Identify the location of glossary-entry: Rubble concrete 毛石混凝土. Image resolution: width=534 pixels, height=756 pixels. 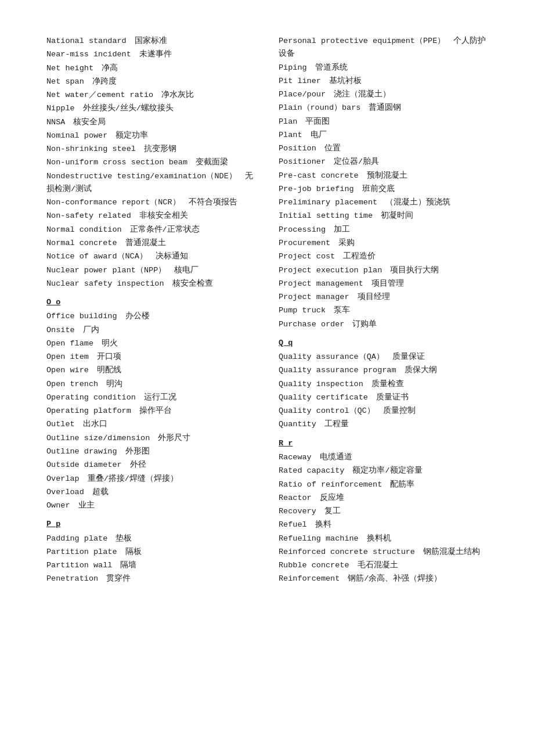
(383, 566).